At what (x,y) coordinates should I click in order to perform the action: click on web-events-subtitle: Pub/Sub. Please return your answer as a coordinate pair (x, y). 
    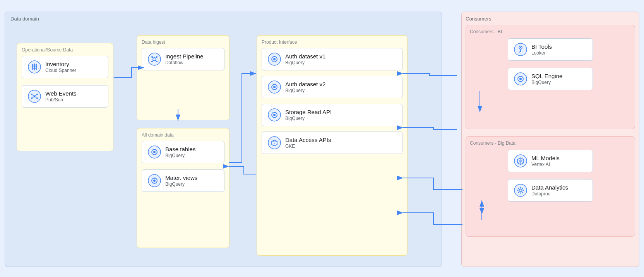
    Looking at the image, I should click on (61, 100).